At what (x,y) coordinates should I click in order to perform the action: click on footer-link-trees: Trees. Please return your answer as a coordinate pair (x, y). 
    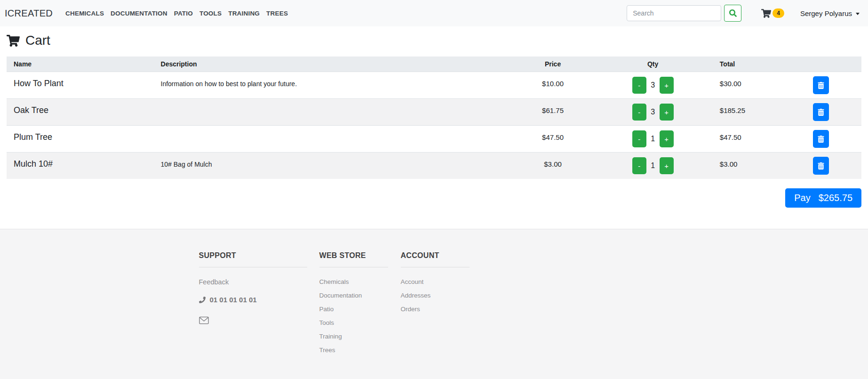
    Looking at the image, I should click on (354, 350).